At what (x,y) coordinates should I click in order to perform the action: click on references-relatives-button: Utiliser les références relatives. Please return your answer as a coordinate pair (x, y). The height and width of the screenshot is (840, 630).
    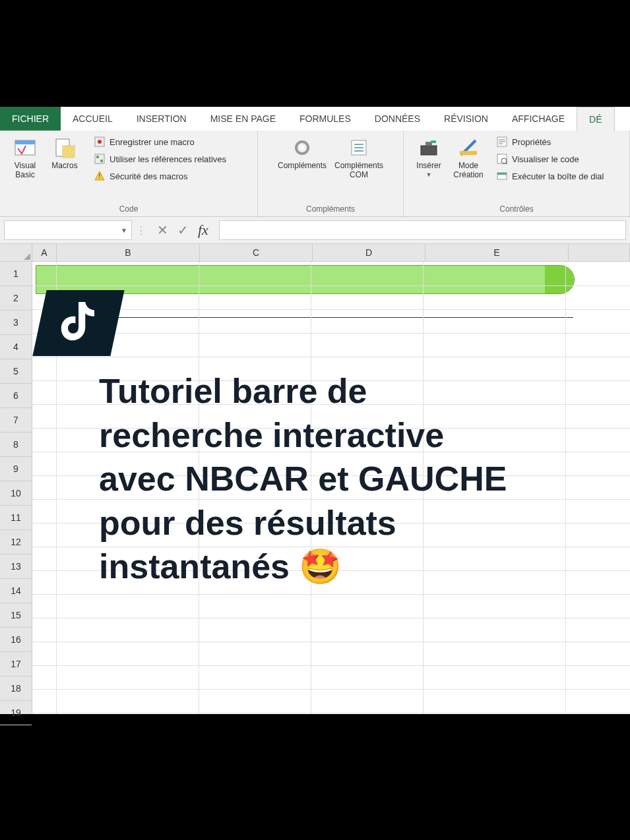
    Looking at the image, I should click on (160, 159).